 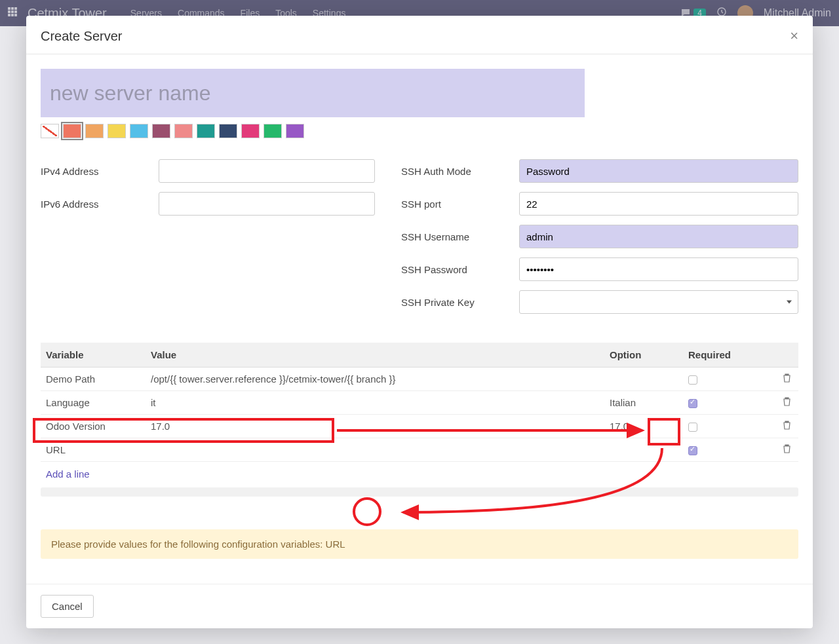 I want to click on cell-value: 17.0, so click(x=375, y=426).